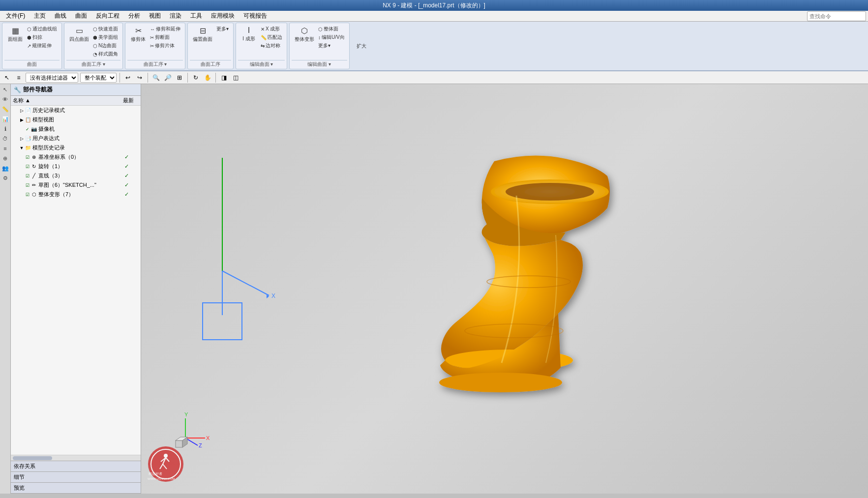  Describe the element at coordinates (76, 147) in the screenshot. I see `nav-item-modelhistory: ▼ 📁 模型历史记录` at that location.